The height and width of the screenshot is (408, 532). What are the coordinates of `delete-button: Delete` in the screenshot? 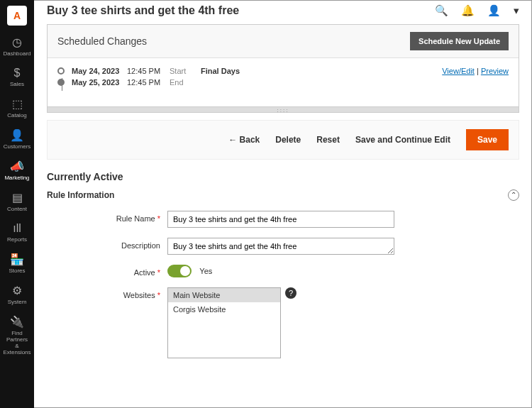 It's located at (288, 140).